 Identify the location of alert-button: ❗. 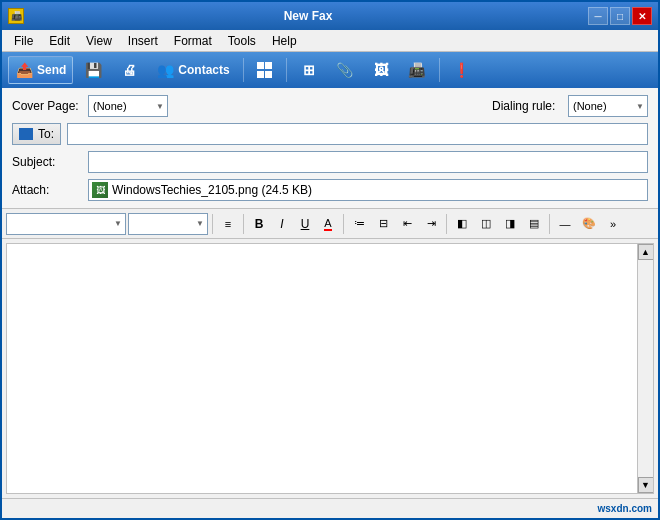
(462, 70).